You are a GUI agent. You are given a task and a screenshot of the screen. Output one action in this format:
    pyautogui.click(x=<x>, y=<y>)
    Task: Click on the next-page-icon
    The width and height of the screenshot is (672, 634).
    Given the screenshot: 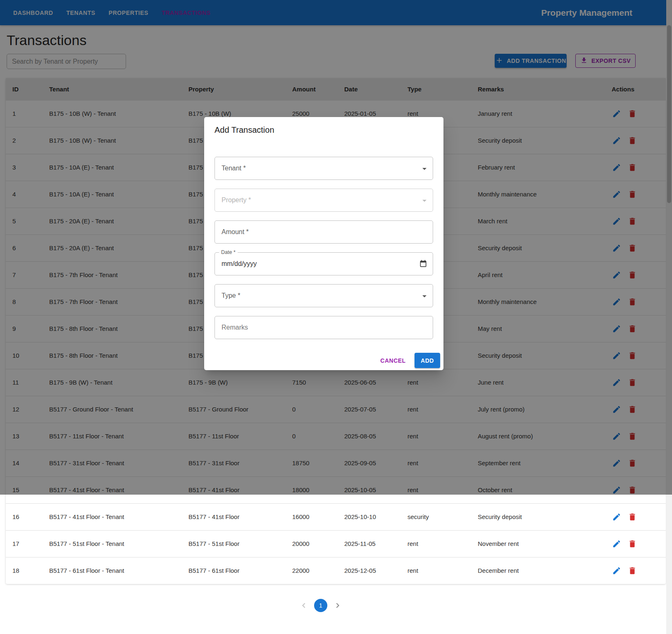 What is the action you would take?
    pyautogui.click(x=338, y=605)
    